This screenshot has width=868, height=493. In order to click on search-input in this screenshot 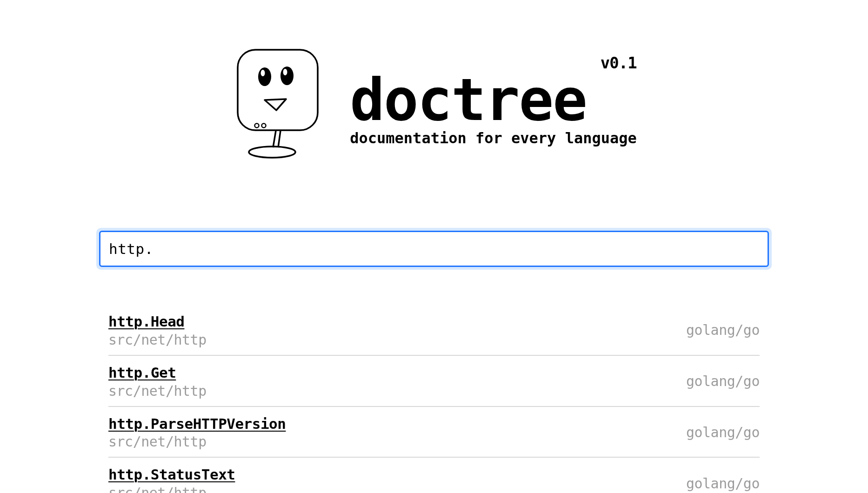, I will do `click(434, 249)`.